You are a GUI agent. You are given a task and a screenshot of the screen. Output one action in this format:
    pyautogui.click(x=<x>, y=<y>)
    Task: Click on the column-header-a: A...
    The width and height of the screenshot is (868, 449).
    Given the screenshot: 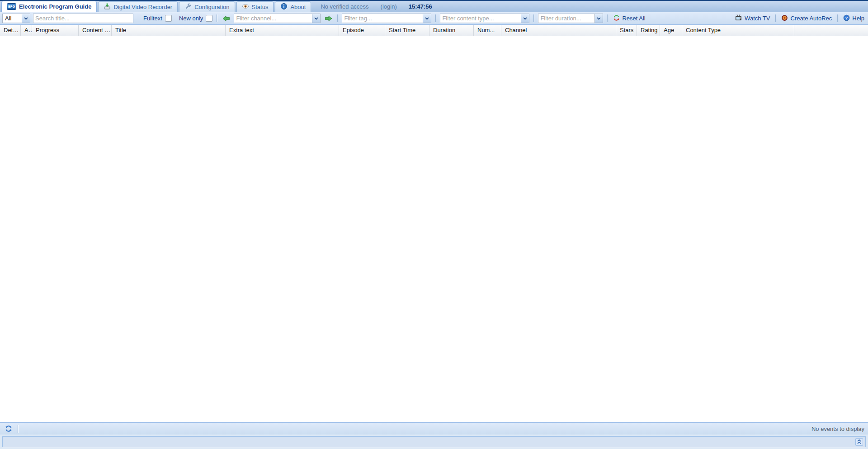 What is the action you would take?
    pyautogui.click(x=26, y=30)
    